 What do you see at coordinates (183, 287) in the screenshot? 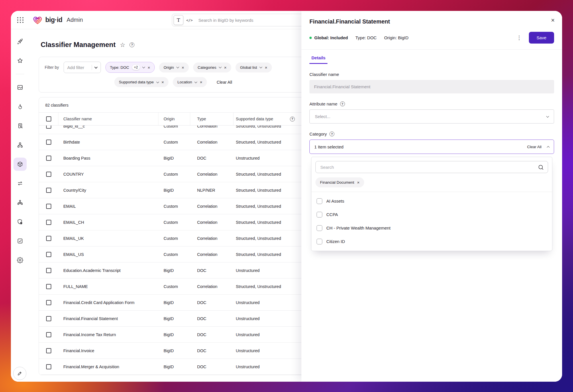
I see `table-row: FULL_NAME Custom Correlation Structured,…` at bounding box center [183, 287].